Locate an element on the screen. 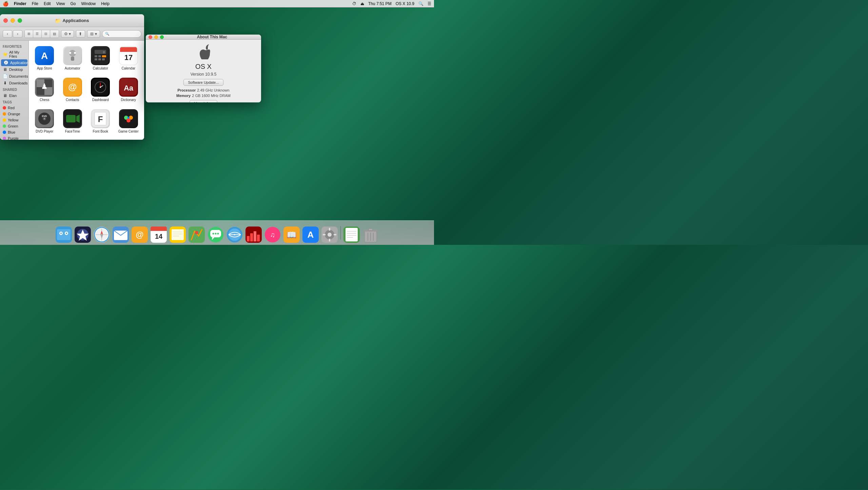  sidebar-item-blue: Blue is located at coordinates (14, 132).